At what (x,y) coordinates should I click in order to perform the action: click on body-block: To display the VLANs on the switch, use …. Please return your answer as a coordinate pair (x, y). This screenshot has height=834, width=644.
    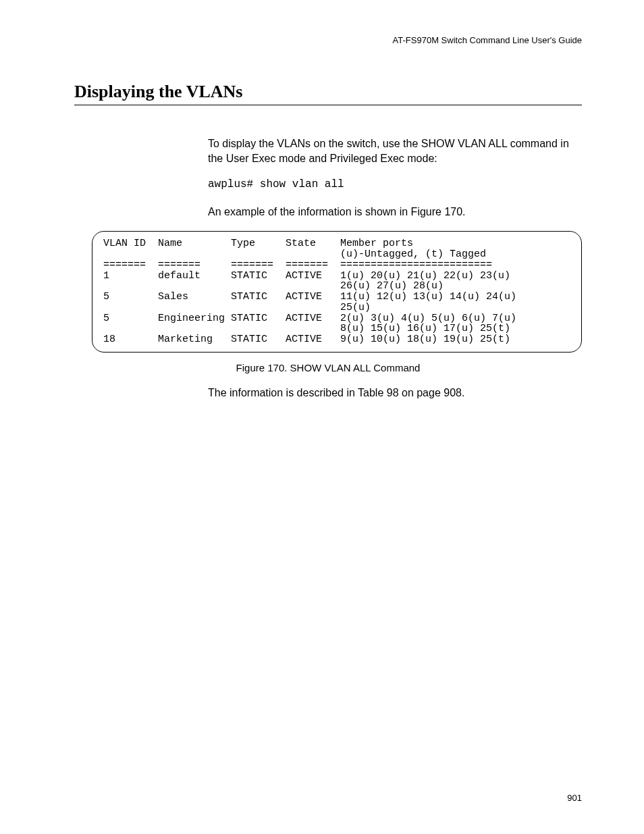
    Looking at the image, I should click on (395, 178).